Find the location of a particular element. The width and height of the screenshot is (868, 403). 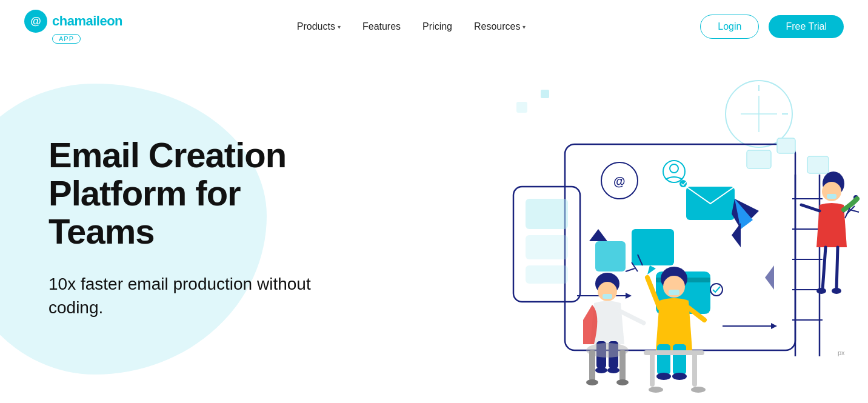

logo-at-icon: @ is located at coordinates (36, 21).